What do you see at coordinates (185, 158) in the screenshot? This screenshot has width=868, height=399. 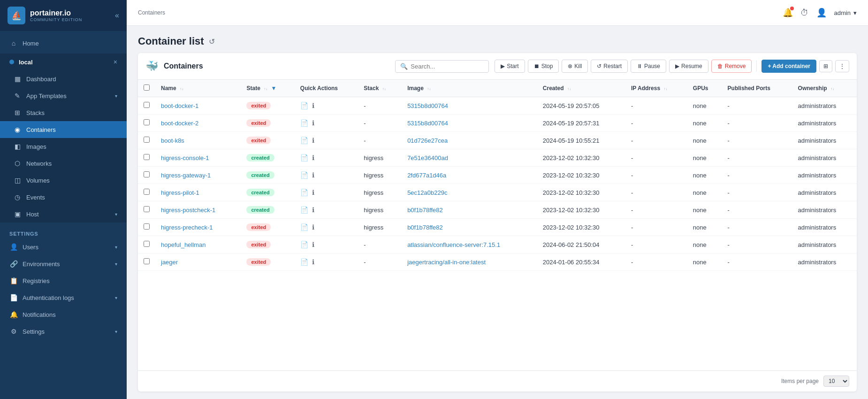 I see `container-name-link: higress-console-1` at bounding box center [185, 158].